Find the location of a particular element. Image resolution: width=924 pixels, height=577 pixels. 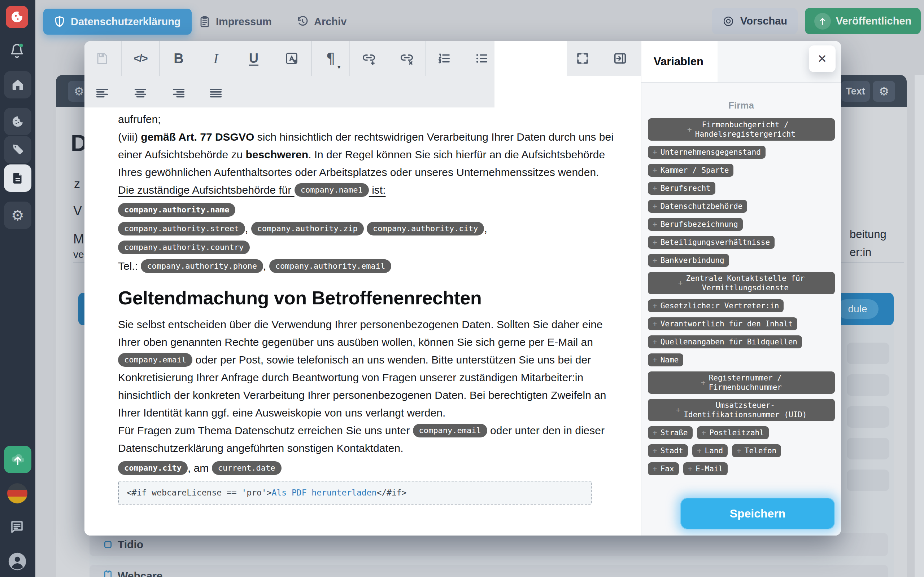

editor-underlined-line: Die zuständige Aufsichtsbehörde für comp… is located at coordinates (366, 190).